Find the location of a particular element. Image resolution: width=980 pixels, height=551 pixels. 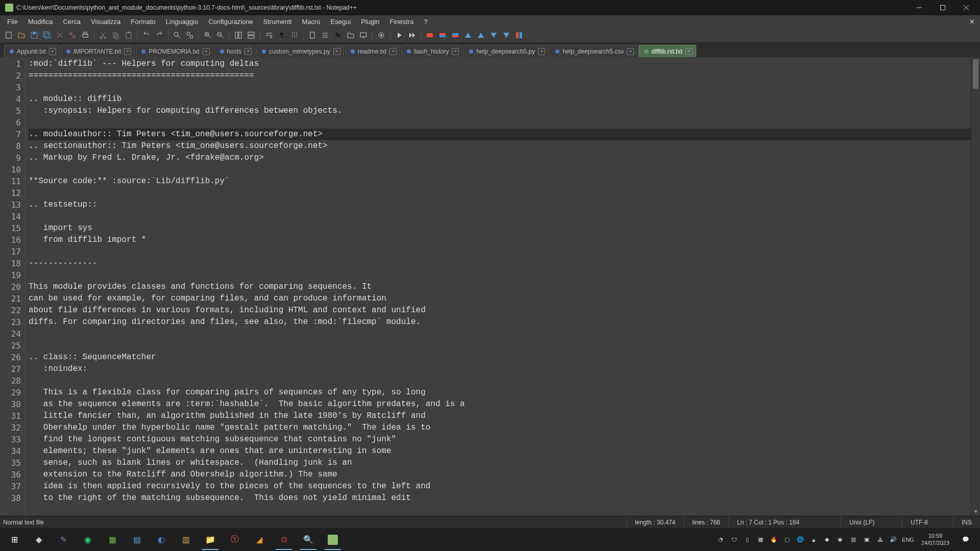

tab-bash-history: bash_history× is located at coordinates (432, 51).